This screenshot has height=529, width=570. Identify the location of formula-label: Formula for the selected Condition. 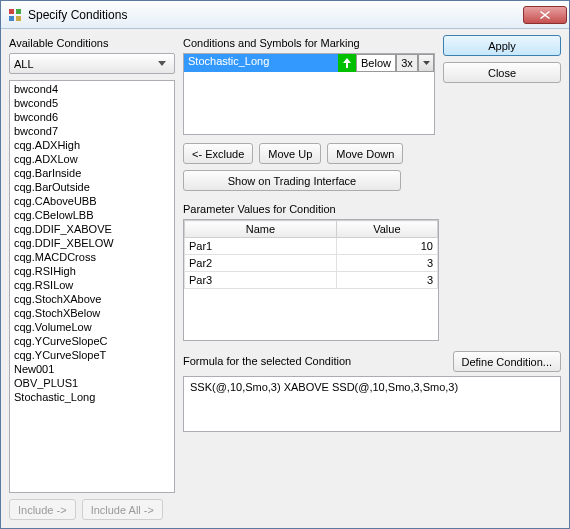
(267, 361).